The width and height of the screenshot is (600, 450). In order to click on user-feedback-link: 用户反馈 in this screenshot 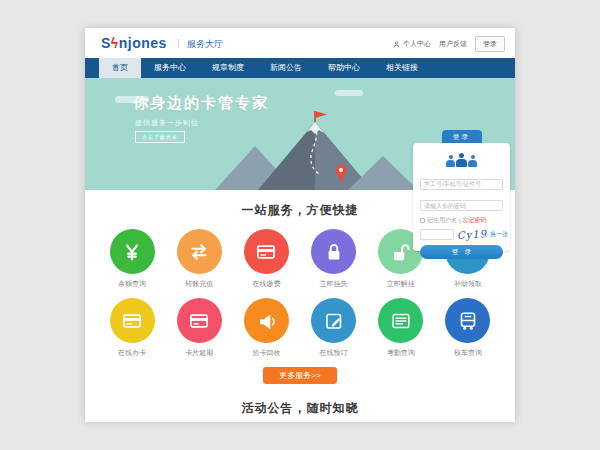, I will do `click(453, 44)`.